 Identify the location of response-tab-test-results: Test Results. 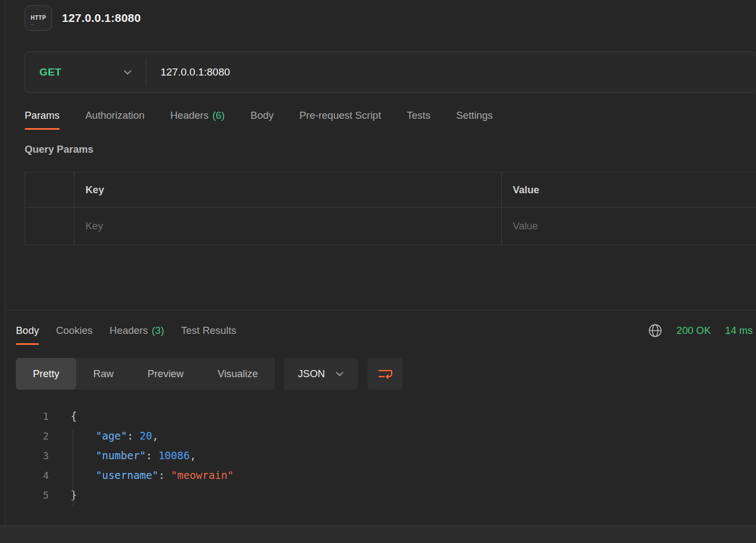
(209, 335).